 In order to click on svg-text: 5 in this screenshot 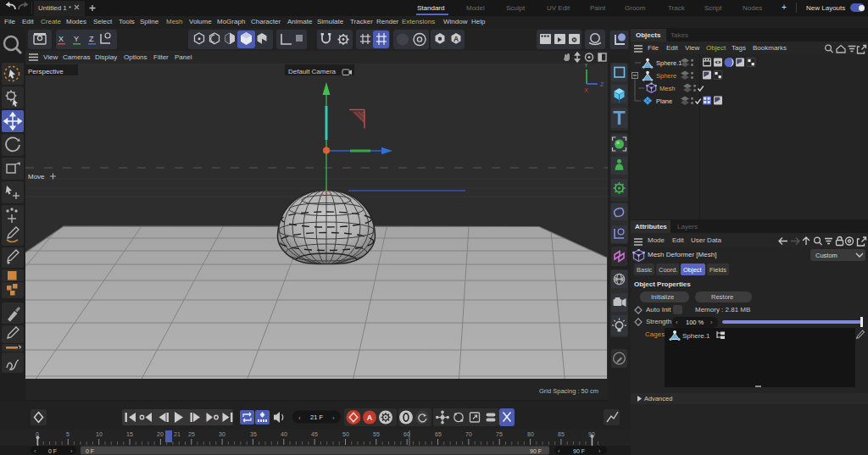, I will do `click(68, 434)`.